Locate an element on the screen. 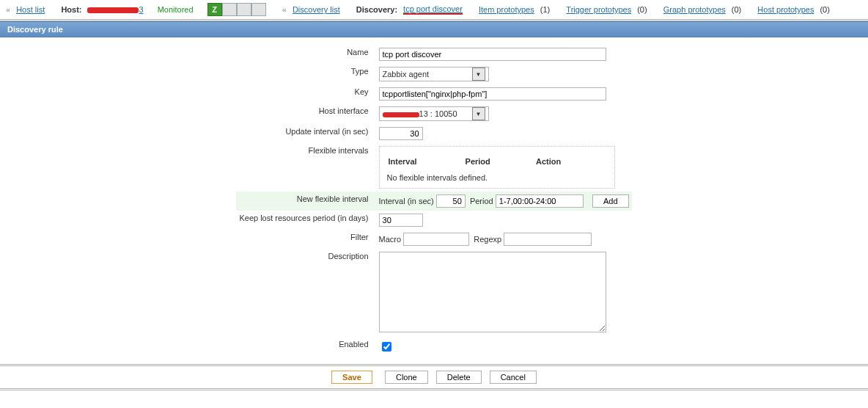 Image resolution: width=868 pixels, height=408 pixels. keep-lost-label: Keep lost resources period (in days) is located at coordinates (306, 220).